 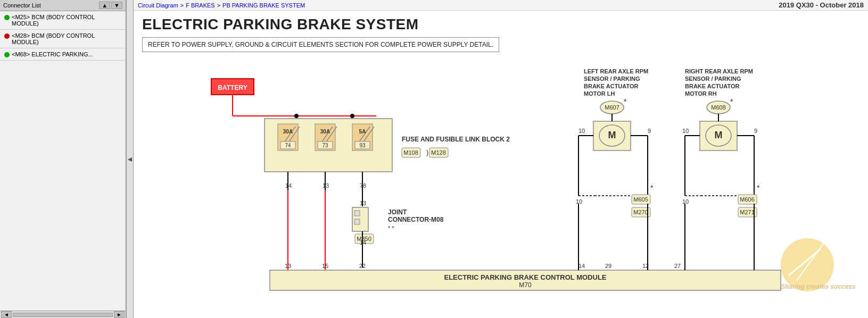 I want to click on list-item: <M25> BCM (BODY CONTROL MODULE), so click(x=63, y=20).